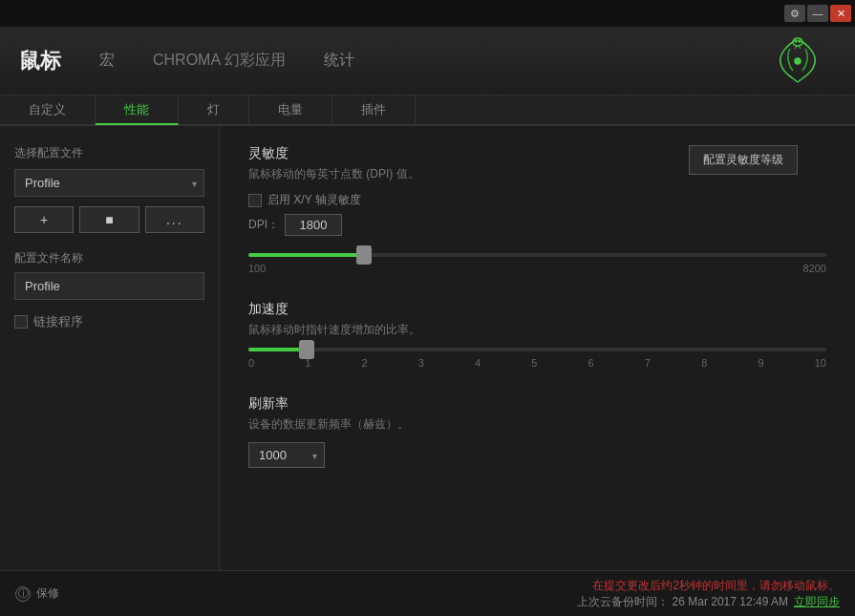  I want to click on nav-tab-mouse: 鼠标, so click(40, 61).